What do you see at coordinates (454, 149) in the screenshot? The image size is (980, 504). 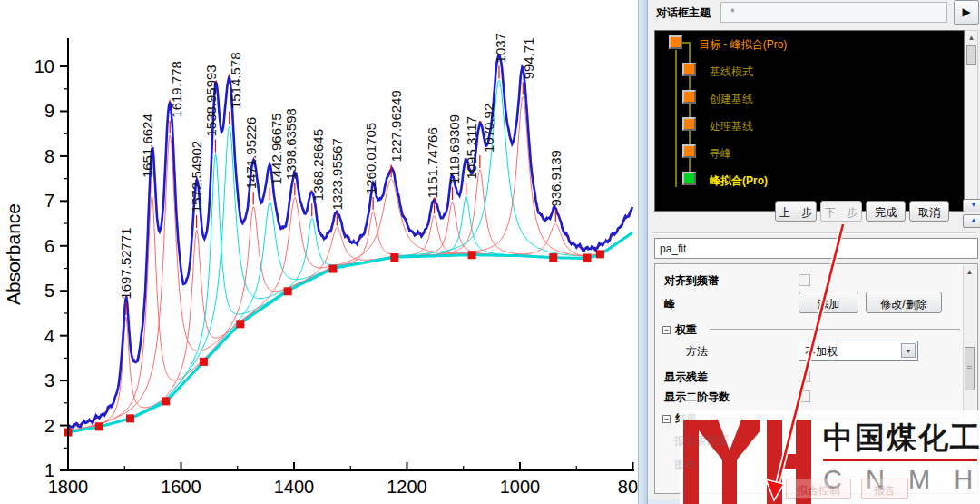 I see `peak-label: 1119.69309` at bounding box center [454, 149].